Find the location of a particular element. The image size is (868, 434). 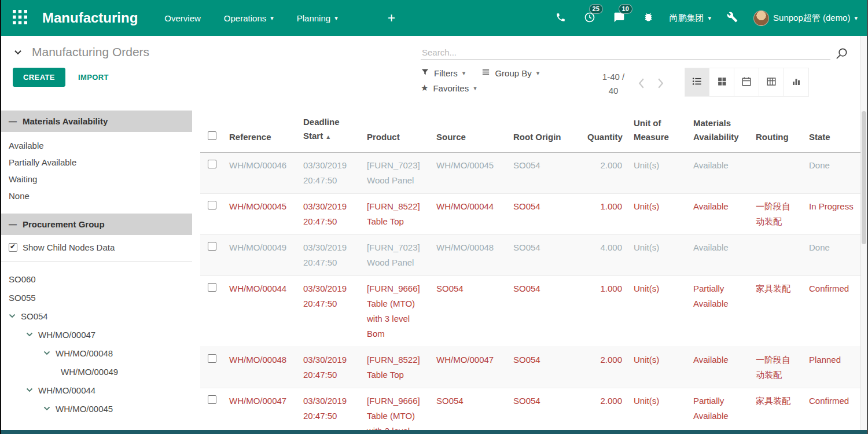

column-header-materials-availability: Materials Availability is located at coordinates (719, 132).